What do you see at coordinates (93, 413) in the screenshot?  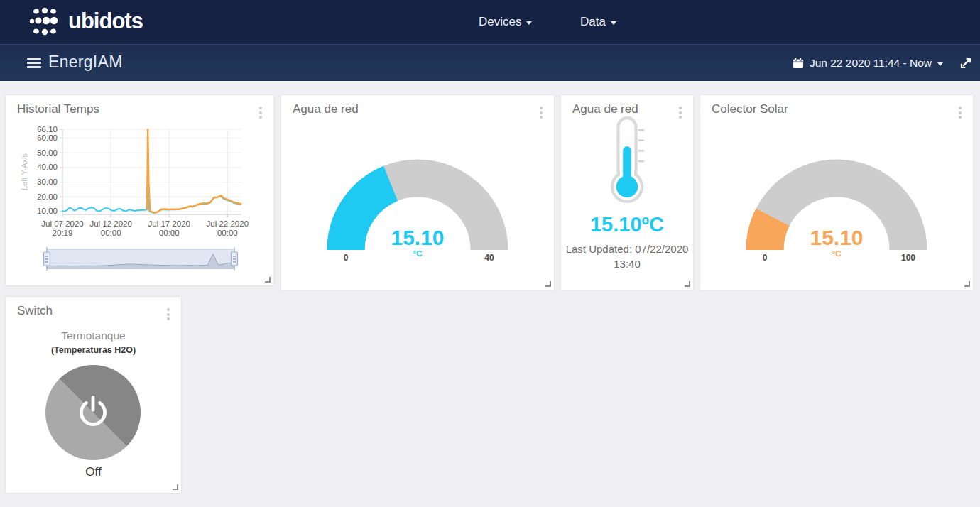 I see `power-toggle-button` at bounding box center [93, 413].